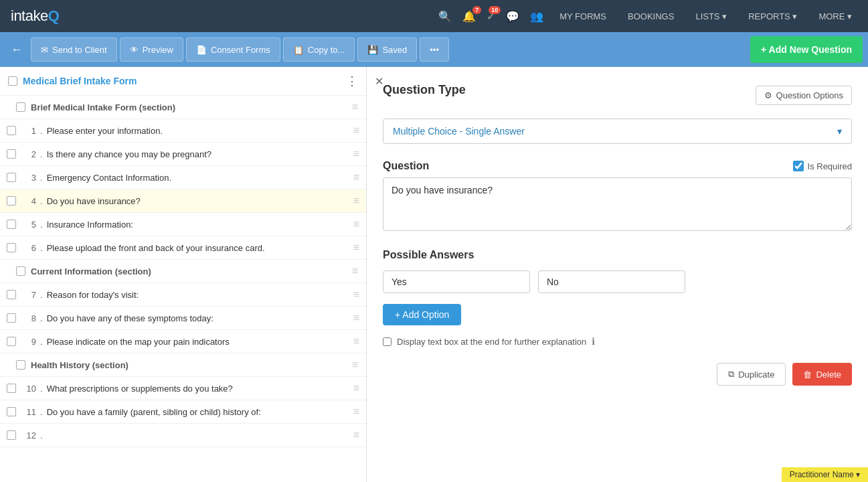 Image resolution: width=868 pixels, height=482 pixels. Describe the element at coordinates (183, 201) in the screenshot. I see `question-item-4: 4 . Do you have insurance? ≡` at that location.